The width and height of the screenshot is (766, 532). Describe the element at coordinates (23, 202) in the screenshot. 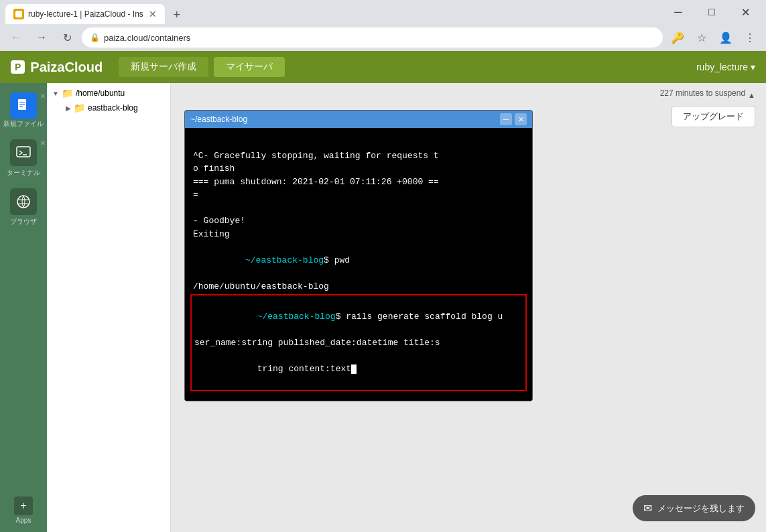

I see `globe-icon` at that location.